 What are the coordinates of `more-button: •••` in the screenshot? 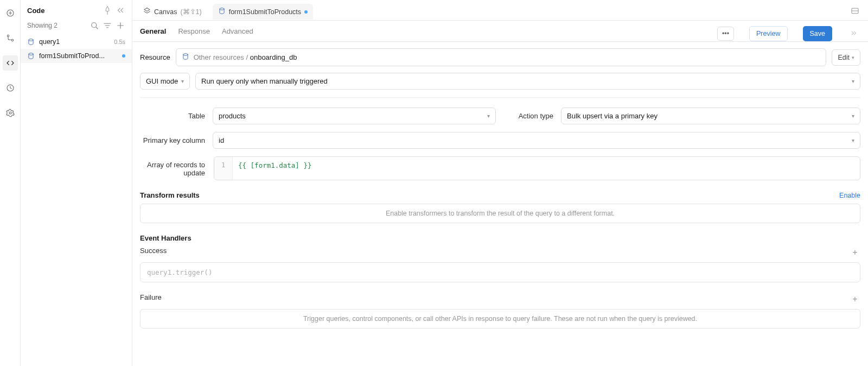 It's located at (726, 34).